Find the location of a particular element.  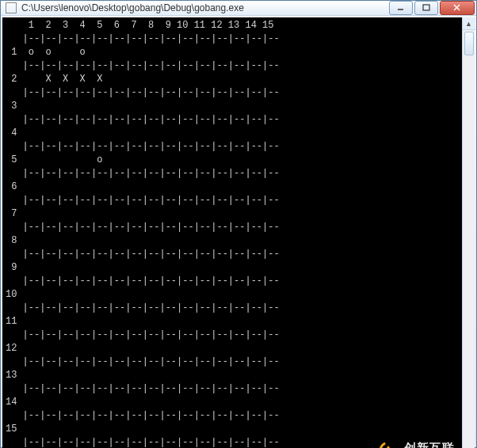

minimize-button is located at coordinates (401, 8).